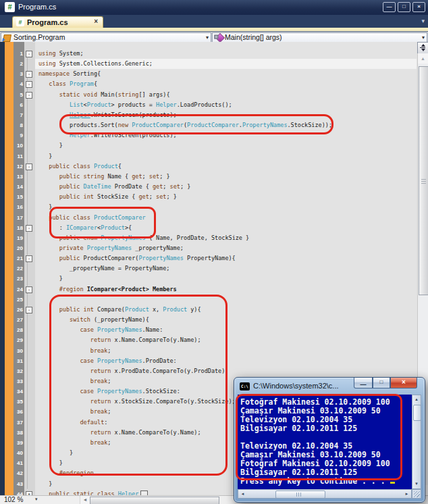 This screenshot has width=428, height=504. I want to click on members-dropdown: Main(string[] args) ▾, so click(320, 38).